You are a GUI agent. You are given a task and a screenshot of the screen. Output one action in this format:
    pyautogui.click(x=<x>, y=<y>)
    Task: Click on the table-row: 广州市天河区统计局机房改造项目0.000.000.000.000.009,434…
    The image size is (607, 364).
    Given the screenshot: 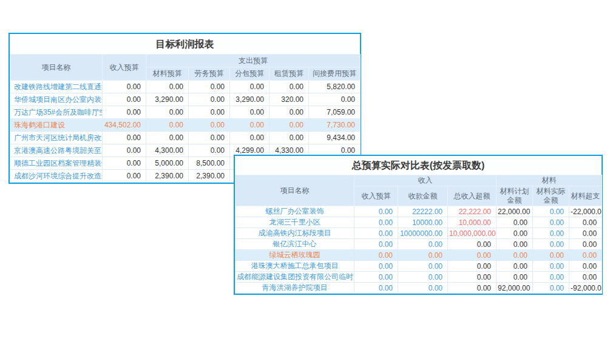 What is the action you would take?
    pyautogui.click(x=186, y=138)
    